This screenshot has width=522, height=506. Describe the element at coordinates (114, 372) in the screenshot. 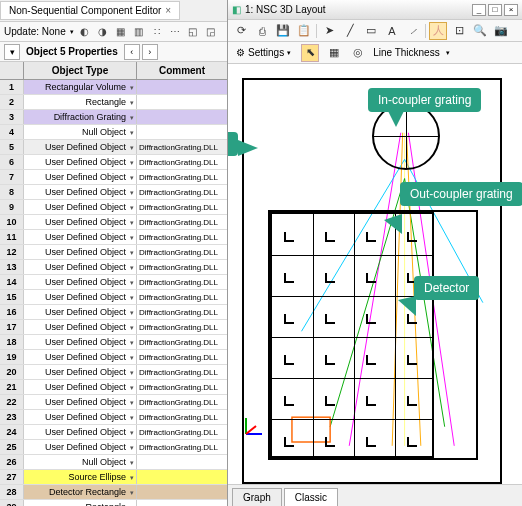

I see `table-row: 20User Defined ObjectDiffractionGrating.…` at that location.